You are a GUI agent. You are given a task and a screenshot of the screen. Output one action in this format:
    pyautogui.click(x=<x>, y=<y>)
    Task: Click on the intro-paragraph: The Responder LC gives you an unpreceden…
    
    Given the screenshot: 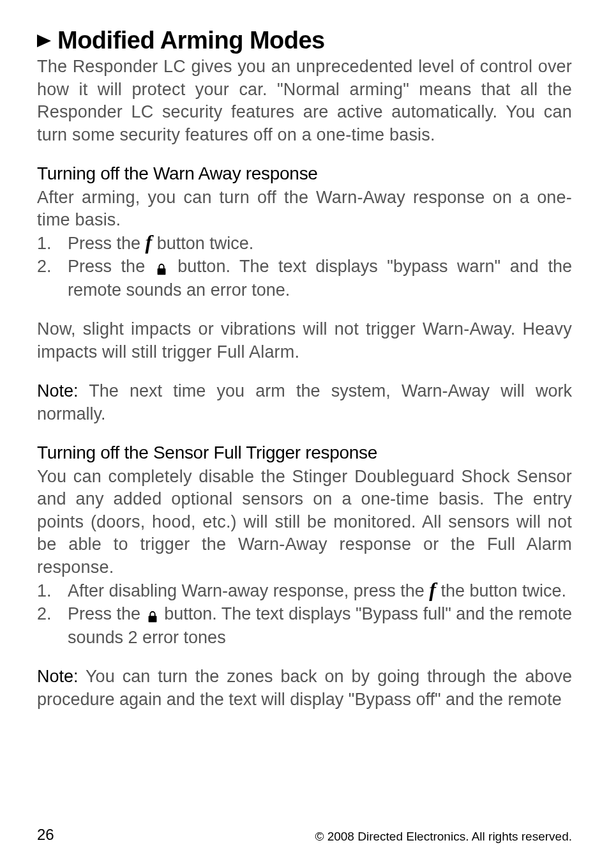 What is the action you would take?
    pyautogui.click(x=304, y=101)
    